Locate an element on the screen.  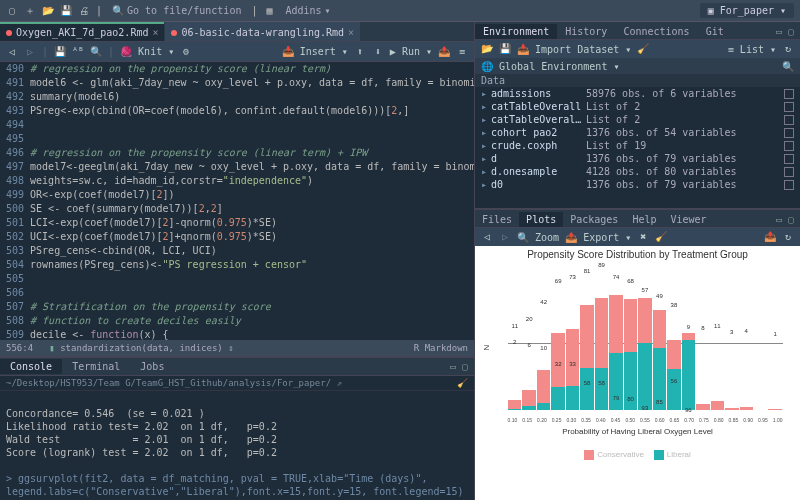
console-tab-console: Console is located at coordinates (31, 366).